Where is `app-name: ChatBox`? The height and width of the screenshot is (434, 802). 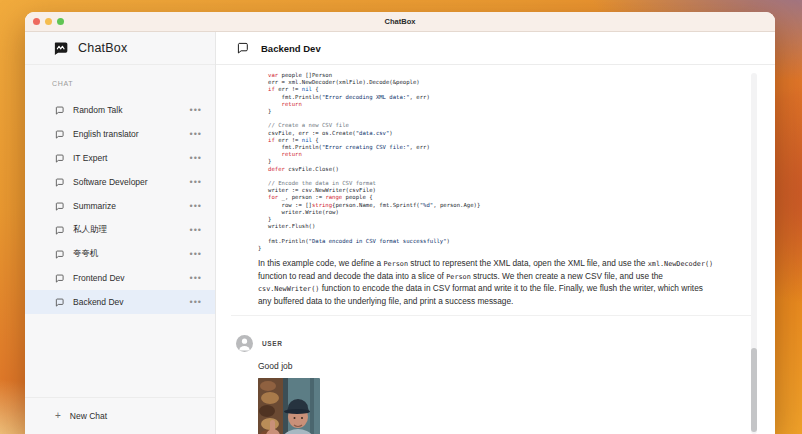 app-name: ChatBox is located at coordinates (102, 48).